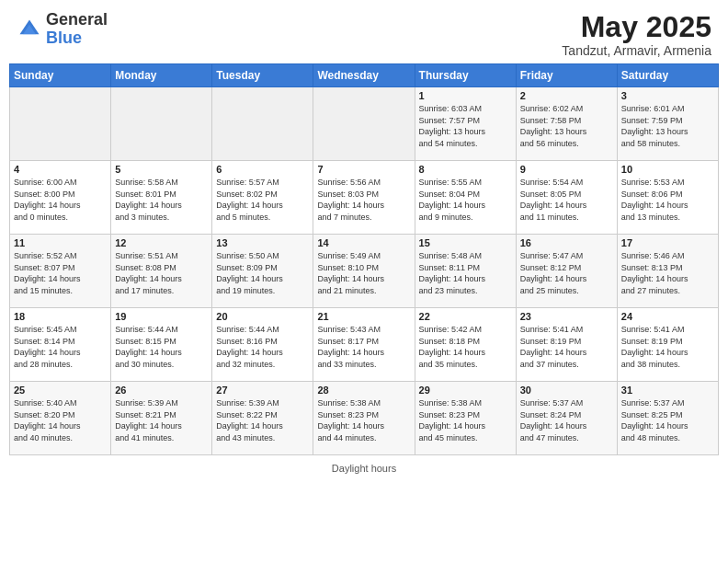 This screenshot has width=728, height=563. Describe the element at coordinates (667, 200) in the screenshot. I see `day-info: Sunrise: 5:53 AM Sunset: 8:06 PM Dayligh…` at that location.